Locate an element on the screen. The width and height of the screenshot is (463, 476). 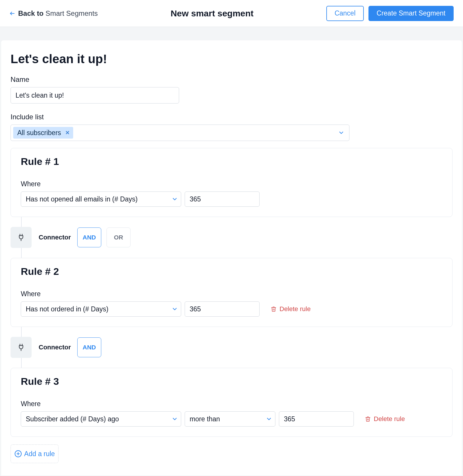
connector-2-label: Connector is located at coordinates (55, 347).